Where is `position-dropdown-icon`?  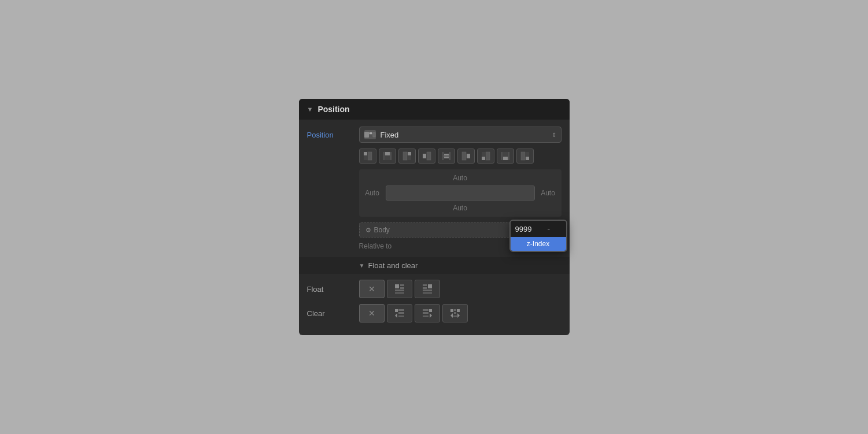 position-dropdown-icon is located at coordinates (370, 135).